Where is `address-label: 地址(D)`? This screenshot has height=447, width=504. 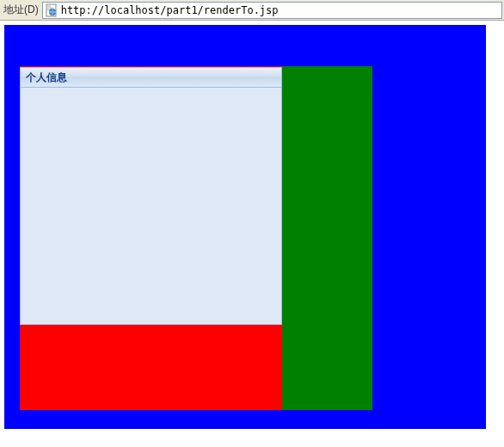 address-label: 地址(D) is located at coordinates (22, 10).